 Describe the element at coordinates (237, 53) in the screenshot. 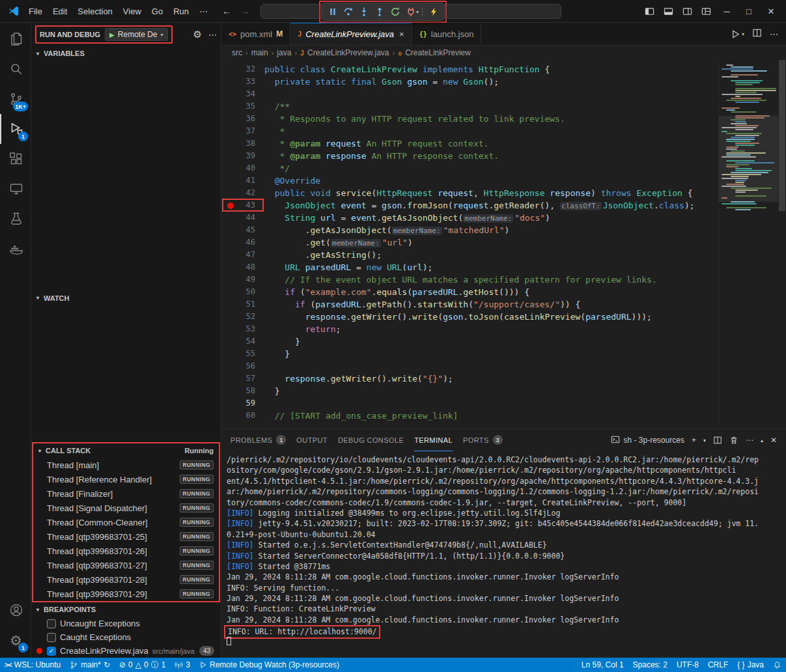

I see `breadcrumb-item: src` at that location.